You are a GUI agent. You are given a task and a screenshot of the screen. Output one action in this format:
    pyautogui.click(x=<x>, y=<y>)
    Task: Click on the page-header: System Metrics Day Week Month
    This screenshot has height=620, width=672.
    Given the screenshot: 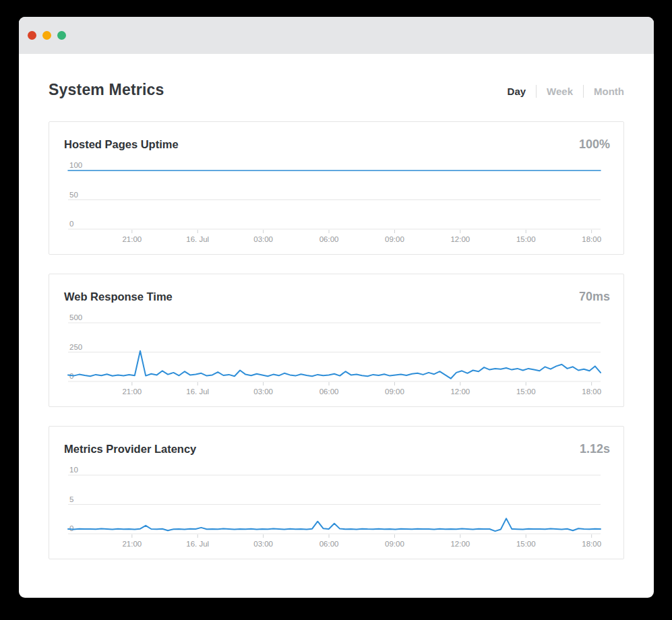 What is the action you would take?
    pyautogui.click(x=336, y=92)
    